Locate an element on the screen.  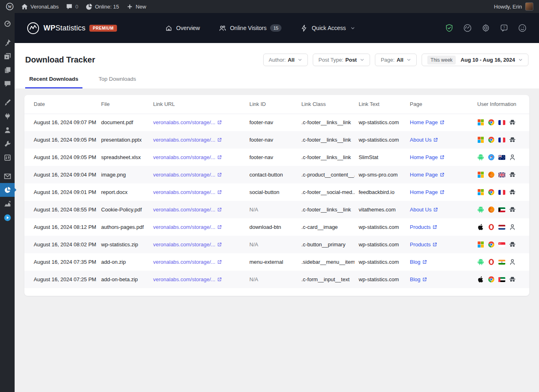
tab-top-downloads: Top Downloads is located at coordinates (117, 80).